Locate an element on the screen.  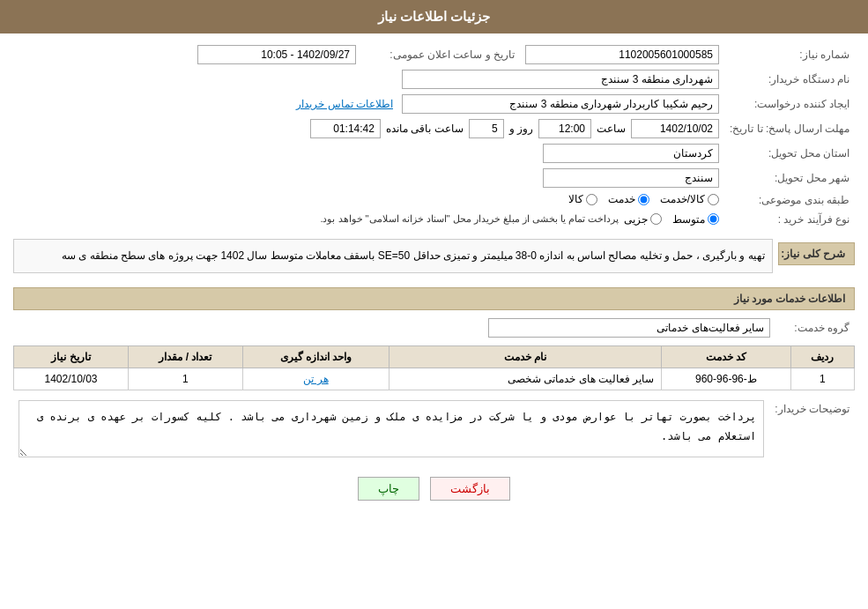
creator-value: رحیم شکیبا کاربردار شهرداری منطقه 3 سنند… is located at coordinates (560, 104).